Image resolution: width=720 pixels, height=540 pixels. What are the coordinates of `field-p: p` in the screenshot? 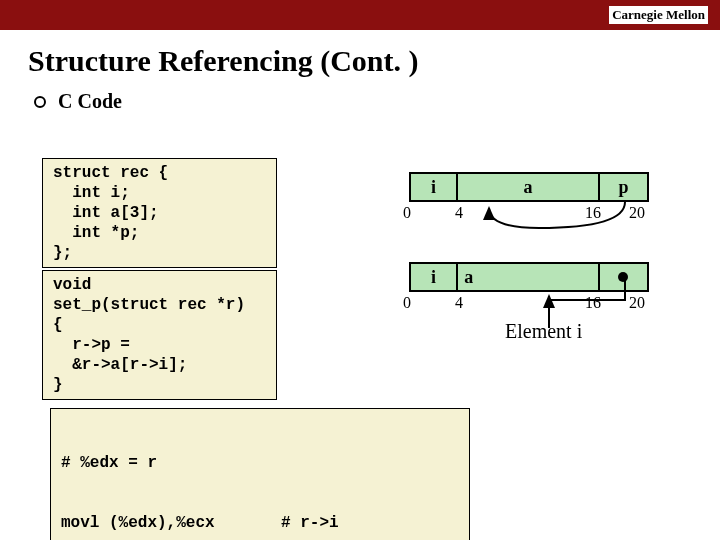 It's located at (624, 187).